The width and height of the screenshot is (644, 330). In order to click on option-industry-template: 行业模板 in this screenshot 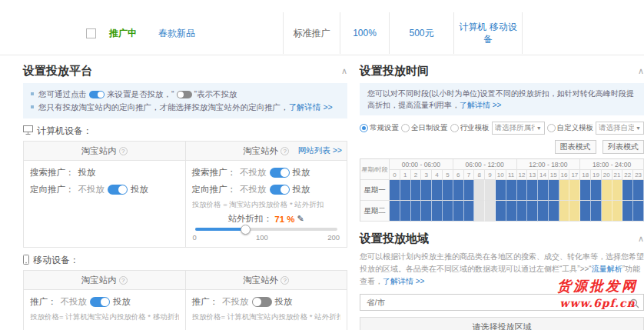, I will do `click(470, 128)`.